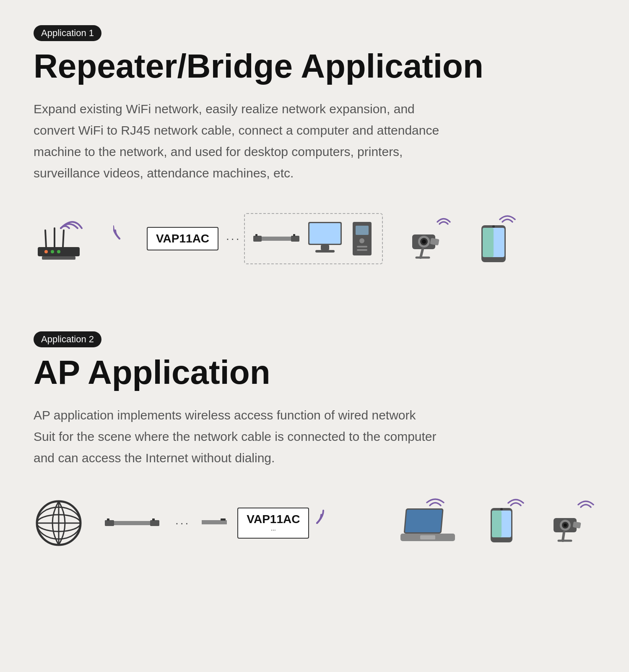 This screenshot has height=672, width=629. What do you see at coordinates (273, 523) in the screenshot?
I see `app2-vap-box: VAP11AC ···` at bounding box center [273, 523].